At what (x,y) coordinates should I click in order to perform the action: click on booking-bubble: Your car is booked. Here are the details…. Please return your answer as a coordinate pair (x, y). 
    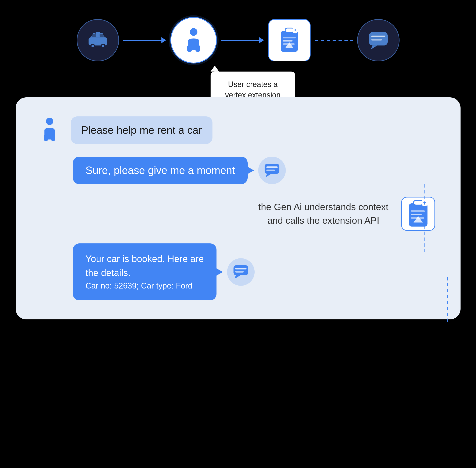
    Looking at the image, I should click on (145, 272).